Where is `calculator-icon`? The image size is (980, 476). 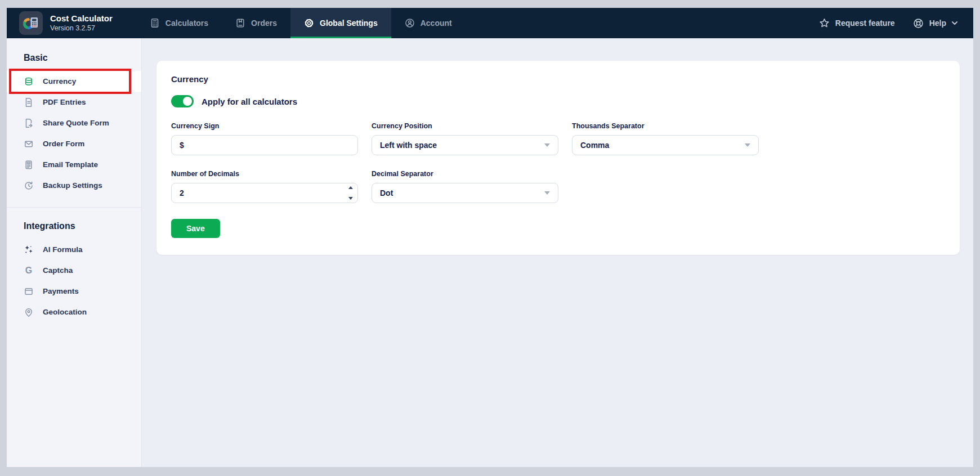 calculator-icon is located at coordinates (155, 23).